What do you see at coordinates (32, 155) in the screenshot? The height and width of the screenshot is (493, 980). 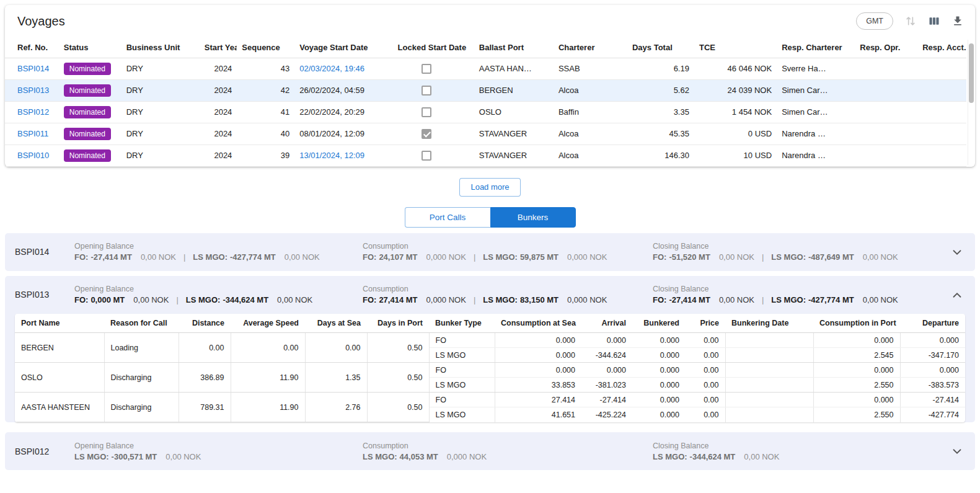 I see `cell-ref: BSPI010` at bounding box center [32, 155].